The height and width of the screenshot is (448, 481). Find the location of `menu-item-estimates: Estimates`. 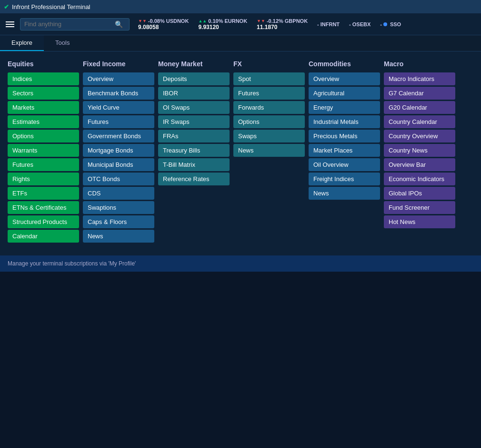

menu-item-estimates: Estimates is located at coordinates (43, 122).